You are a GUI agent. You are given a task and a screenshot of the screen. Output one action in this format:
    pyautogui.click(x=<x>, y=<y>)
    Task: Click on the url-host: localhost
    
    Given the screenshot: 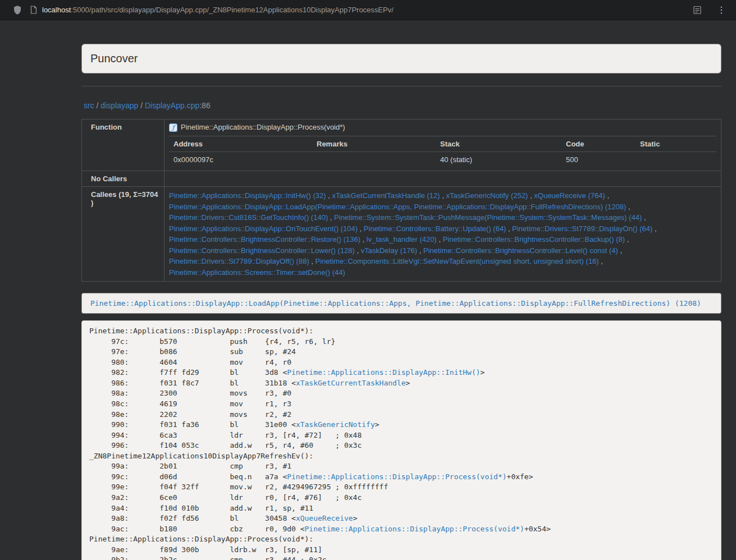 What is the action you would take?
    pyautogui.click(x=56, y=10)
    